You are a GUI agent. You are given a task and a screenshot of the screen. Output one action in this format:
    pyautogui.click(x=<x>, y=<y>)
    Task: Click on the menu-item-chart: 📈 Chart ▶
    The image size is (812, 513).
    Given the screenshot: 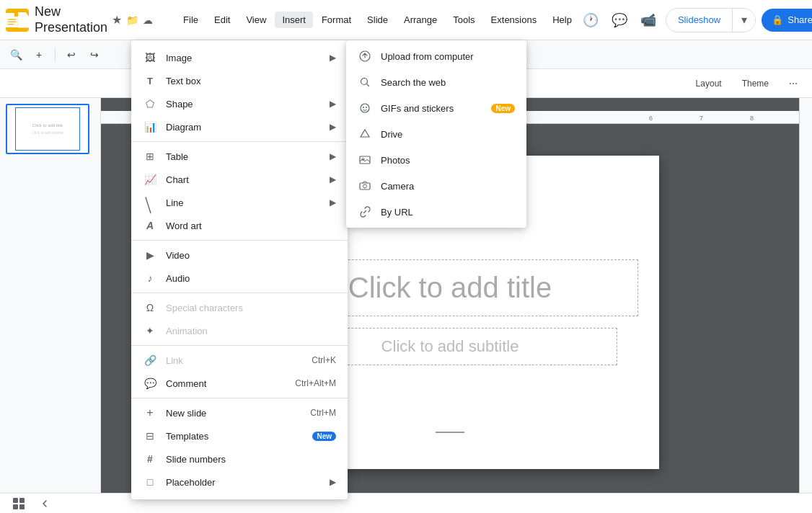 What is the action you would take?
    pyautogui.click(x=239, y=179)
    